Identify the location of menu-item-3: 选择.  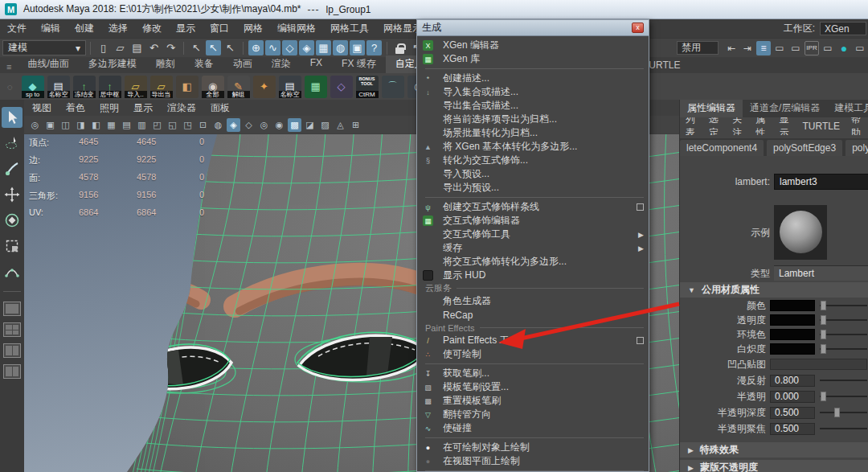
(118, 29).